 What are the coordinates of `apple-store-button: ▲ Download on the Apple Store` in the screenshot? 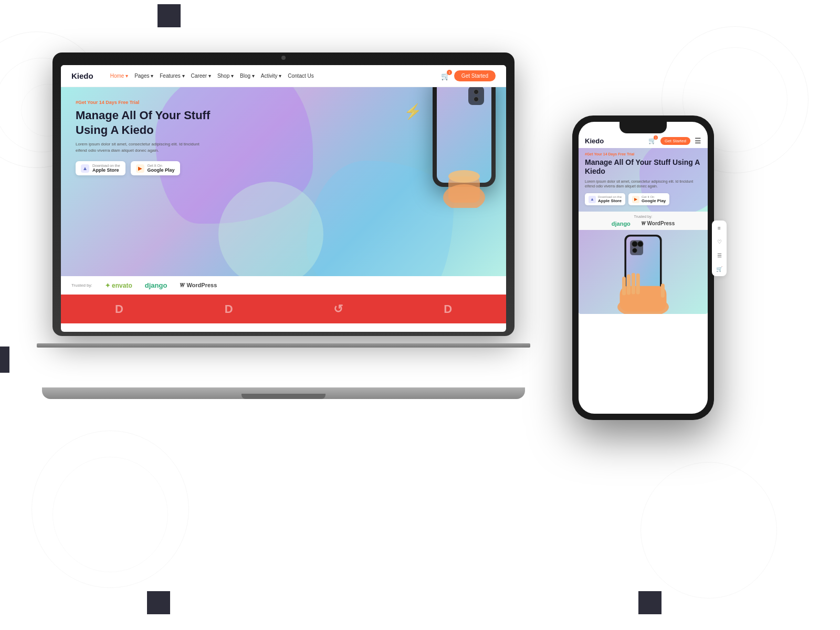 It's located at (101, 168).